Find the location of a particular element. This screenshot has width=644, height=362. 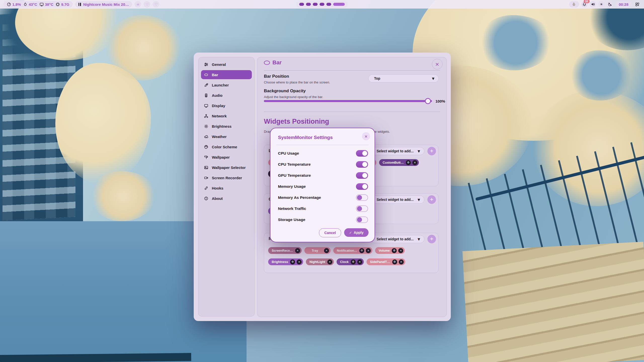

bar-position-label: Bar Position is located at coordinates (276, 76).